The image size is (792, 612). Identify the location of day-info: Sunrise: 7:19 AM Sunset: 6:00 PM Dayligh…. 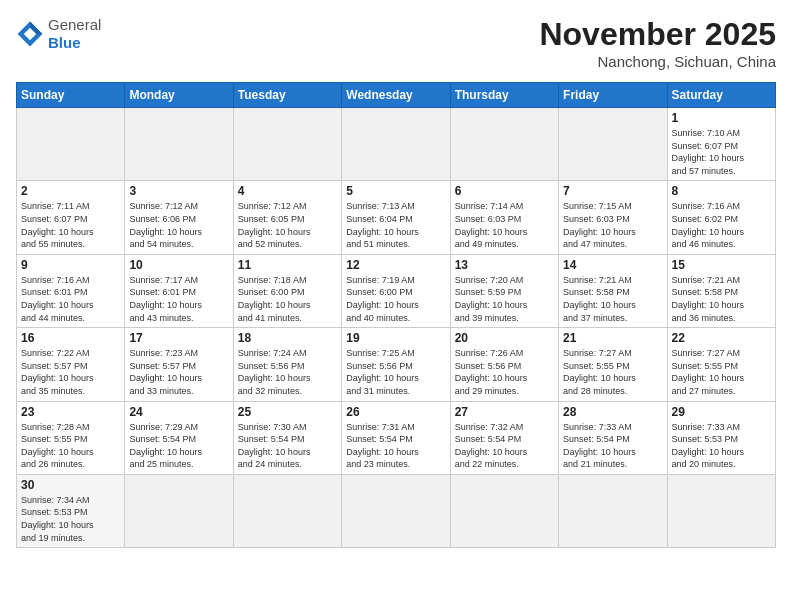
(396, 299).